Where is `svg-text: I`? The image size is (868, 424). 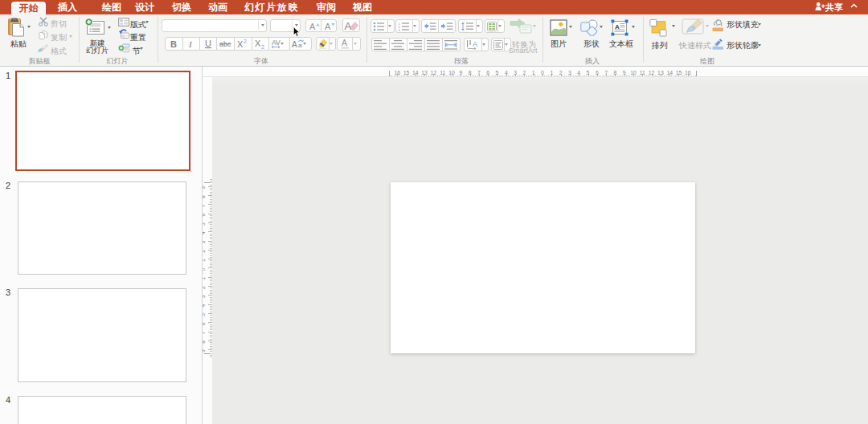 svg-text: I is located at coordinates (190, 44).